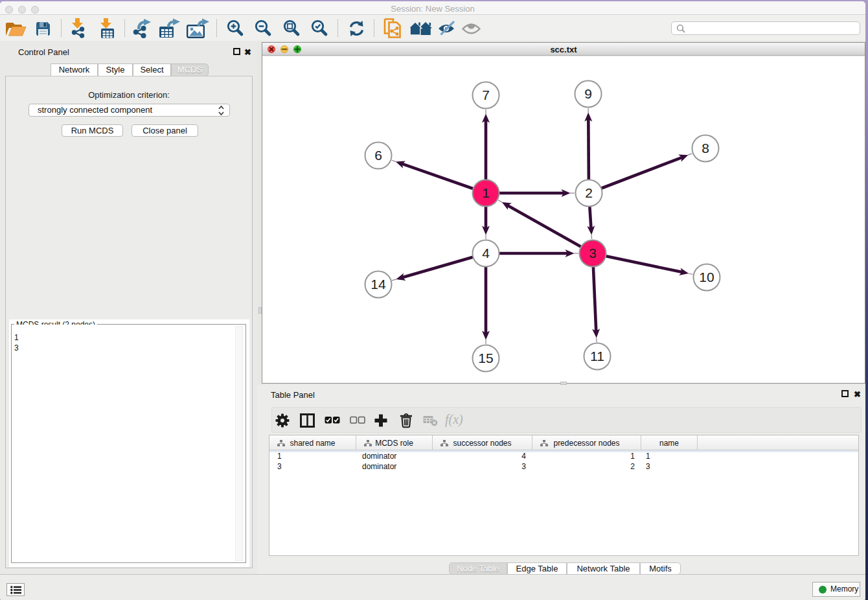  I want to click on svg-text: 7, so click(486, 95).